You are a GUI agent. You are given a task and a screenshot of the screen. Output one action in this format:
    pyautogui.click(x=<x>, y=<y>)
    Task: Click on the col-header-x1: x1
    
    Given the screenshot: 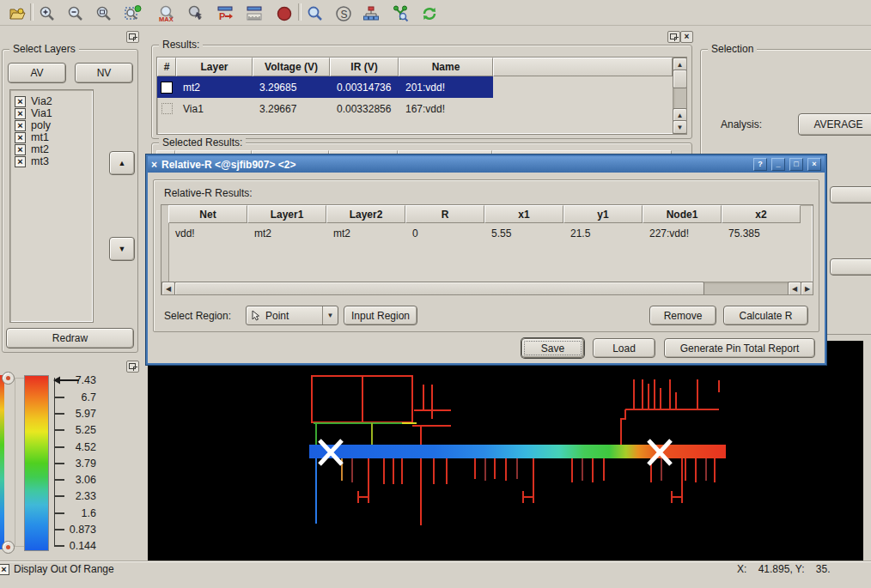 What is the action you would take?
    pyautogui.click(x=524, y=215)
    